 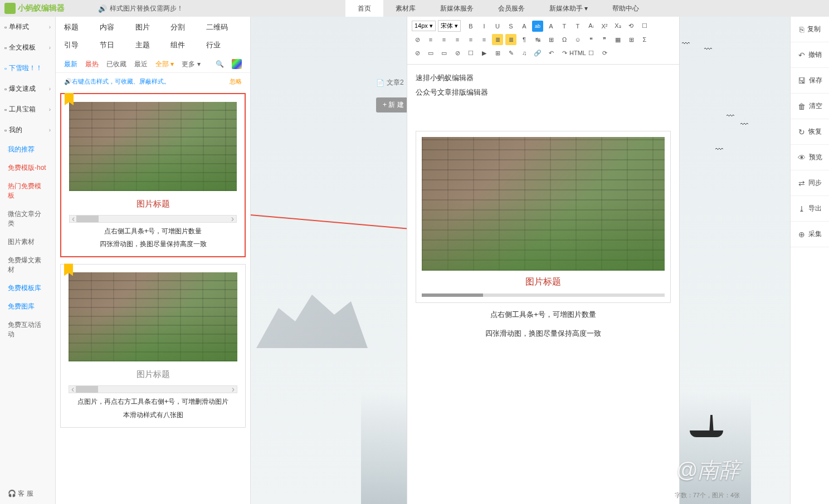 I want to click on category-item: 标题, so click(x=82, y=27).